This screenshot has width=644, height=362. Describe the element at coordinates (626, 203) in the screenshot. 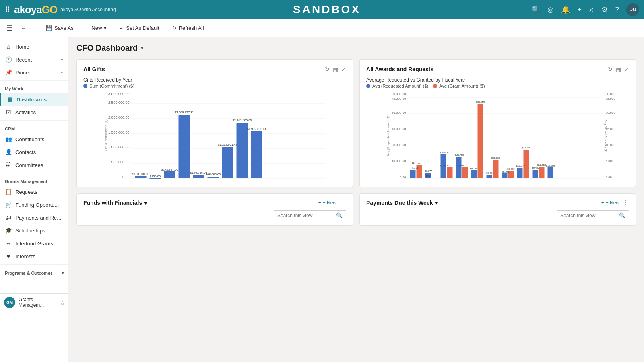

I see `payments-more-button: ⋮` at that location.